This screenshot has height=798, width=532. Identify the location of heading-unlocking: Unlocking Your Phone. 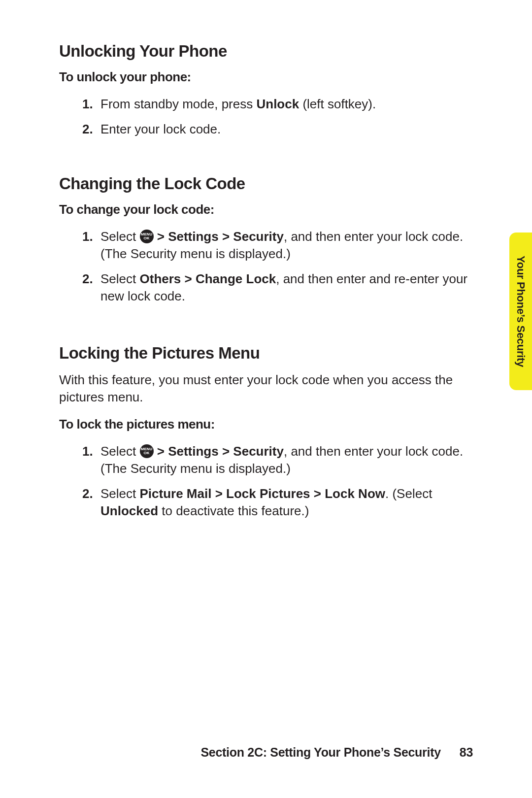
(266, 51).